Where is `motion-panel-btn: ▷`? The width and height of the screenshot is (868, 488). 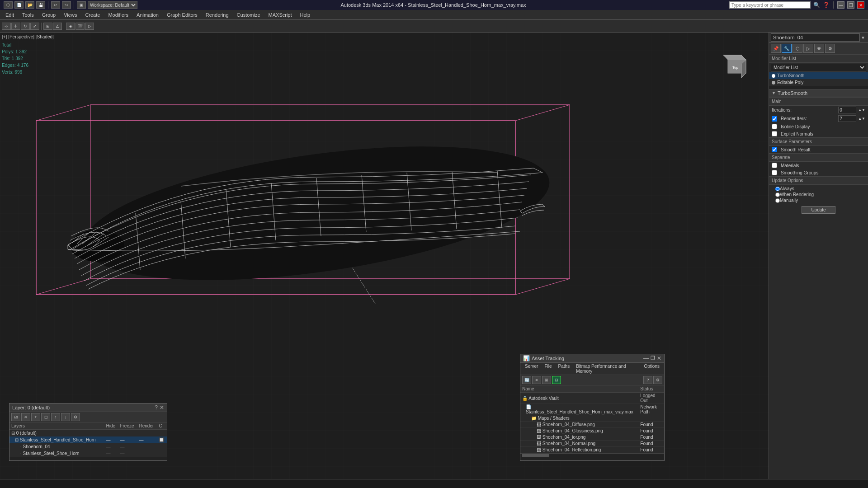 motion-panel-btn: ▷ is located at coordinates (808, 48).